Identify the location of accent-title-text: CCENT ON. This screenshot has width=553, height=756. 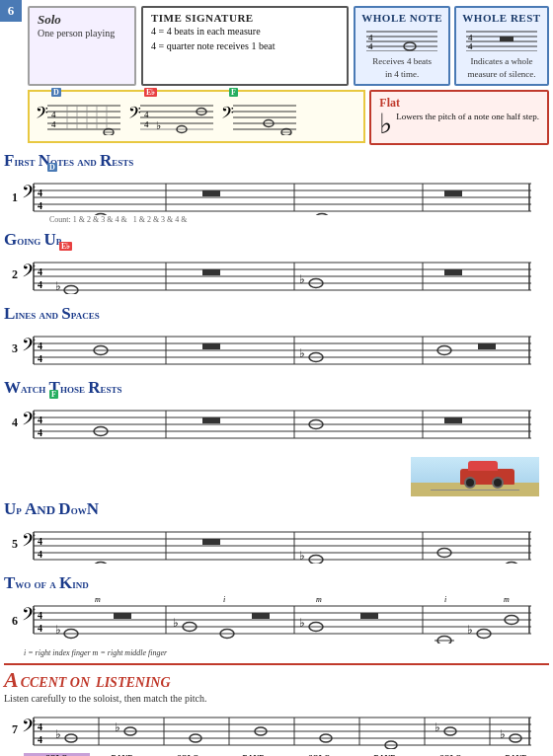
(55, 683).